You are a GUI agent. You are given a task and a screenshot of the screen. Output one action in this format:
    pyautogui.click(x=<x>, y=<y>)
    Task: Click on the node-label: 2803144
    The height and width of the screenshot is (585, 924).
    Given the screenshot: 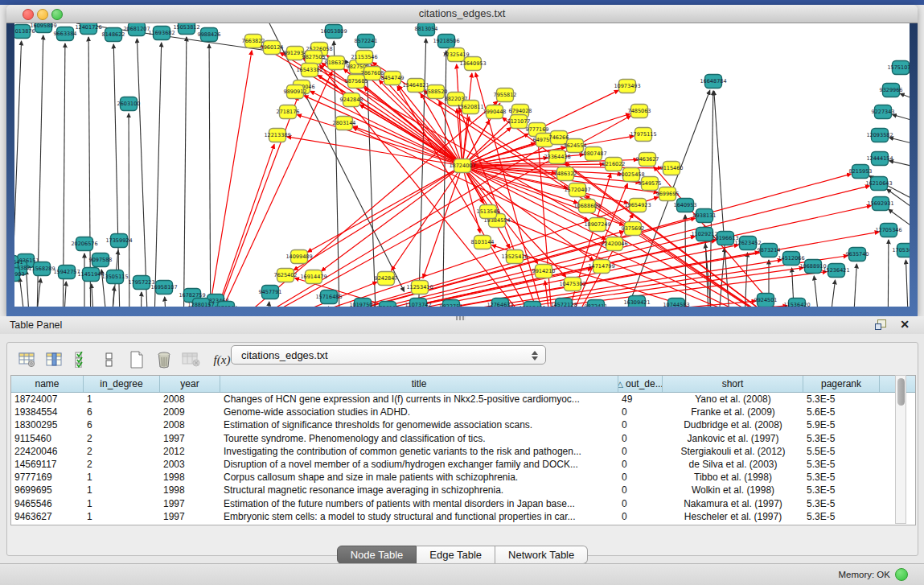 What is the action you would take?
    pyautogui.click(x=344, y=123)
    